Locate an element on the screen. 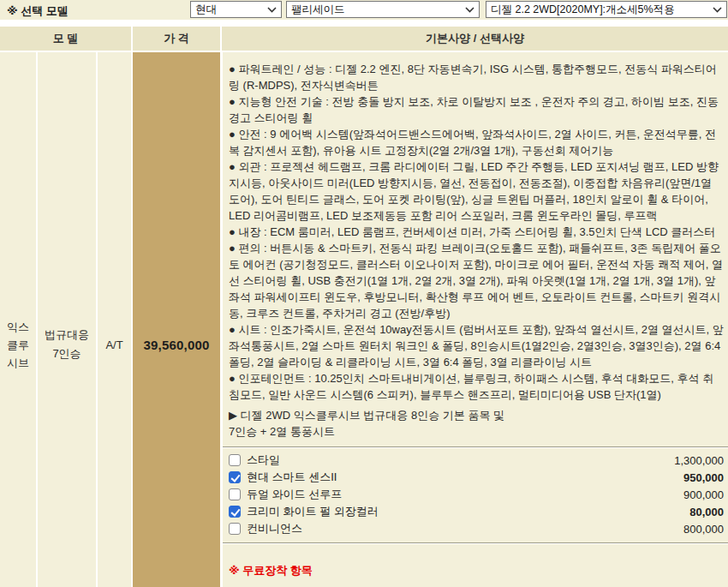 This screenshot has width=728, height=587. option-price: 950,000 is located at coordinates (704, 478).